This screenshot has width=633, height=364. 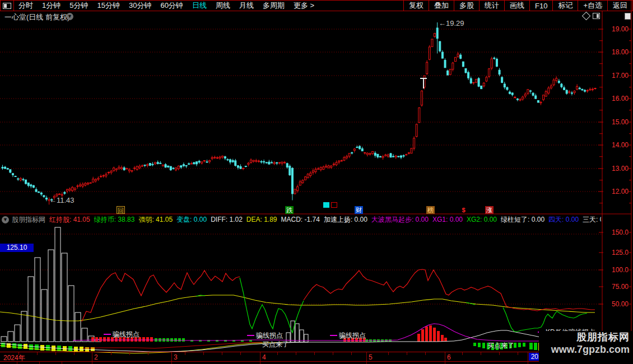 What do you see at coordinates (359, 210) in the screenshot?
I see `shortcut-cai: 财` at bounding box center [359, 210].